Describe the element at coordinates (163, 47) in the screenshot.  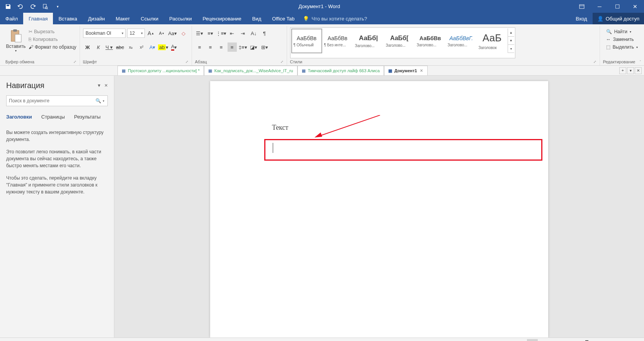
I see `highlight-icon: ab▾` at that location.